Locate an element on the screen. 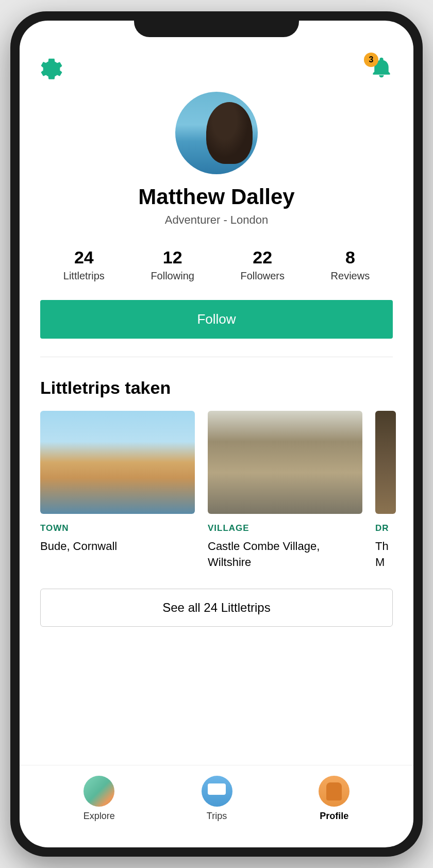 The width and height of the screenshot is (433, 868). stat-value: 12 is located at coordinates (173, 258).